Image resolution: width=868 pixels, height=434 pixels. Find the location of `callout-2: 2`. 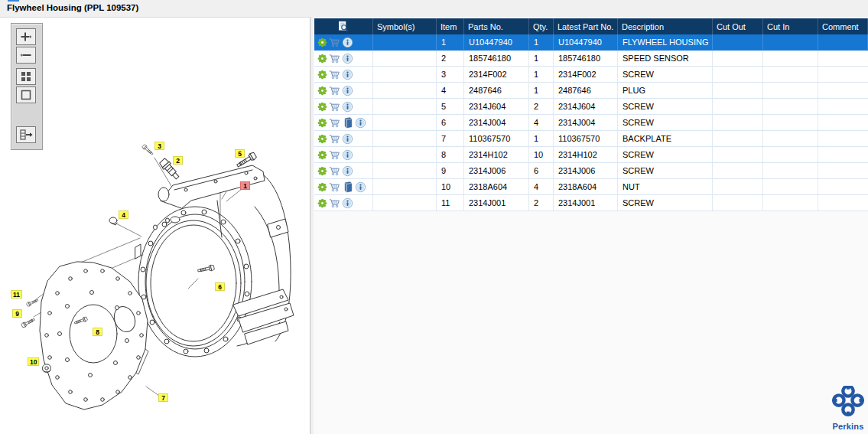

callout-2: 2 is located at coordinates (177, 161).